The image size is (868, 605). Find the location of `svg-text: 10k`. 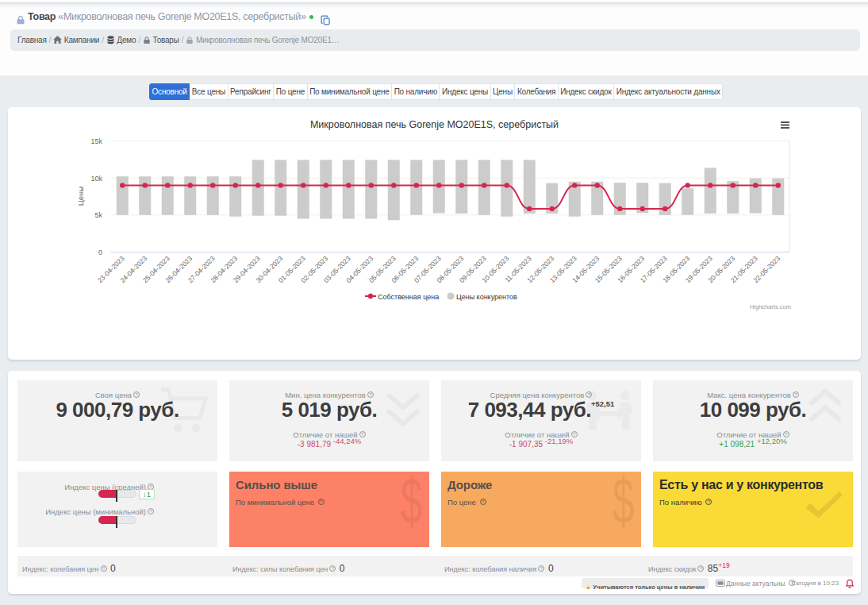

svg-text: 10k is located at coordinates (97, 179).